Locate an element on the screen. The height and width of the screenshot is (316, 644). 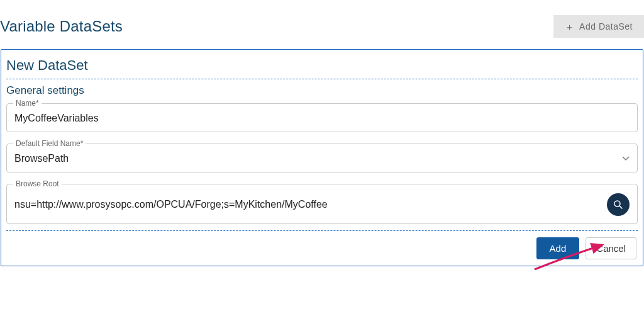
panel-title: New DataSet is located at coordinates (322, 68).